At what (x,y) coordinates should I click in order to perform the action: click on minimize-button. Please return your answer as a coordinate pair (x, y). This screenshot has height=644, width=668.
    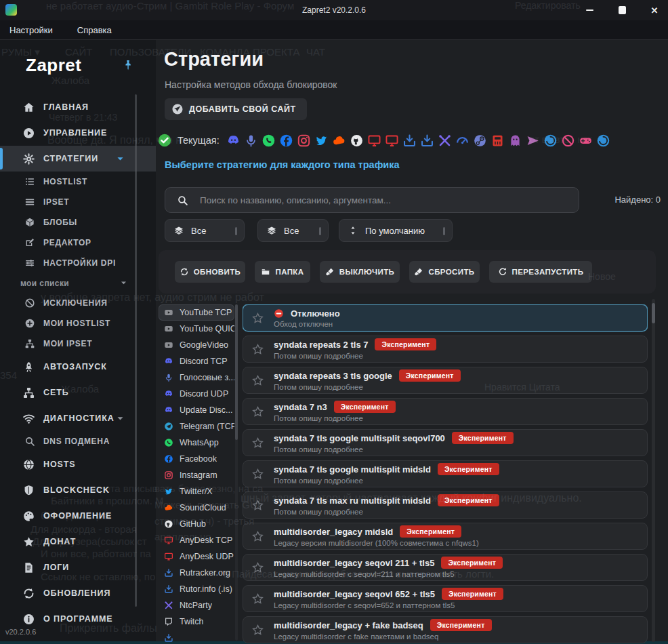
    Looking at the image, I should click on (589, 10).